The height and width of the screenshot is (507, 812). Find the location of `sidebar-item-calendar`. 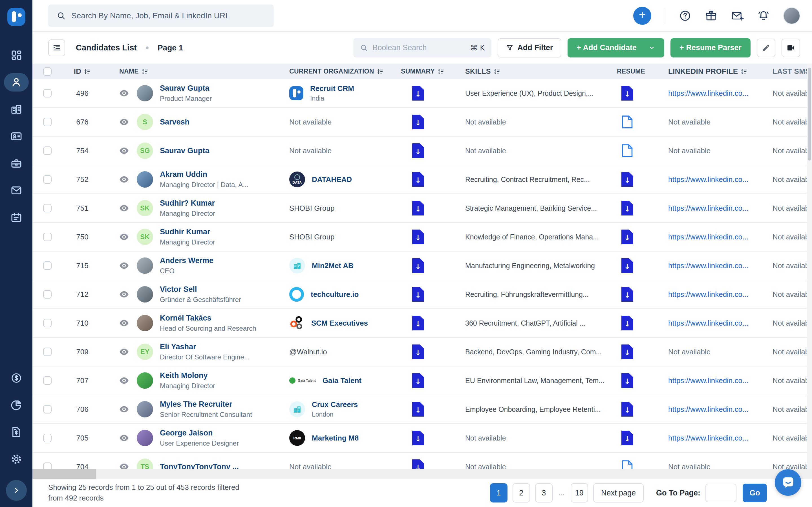

sidebar-item-calendar is located at coordinates (16, 217).